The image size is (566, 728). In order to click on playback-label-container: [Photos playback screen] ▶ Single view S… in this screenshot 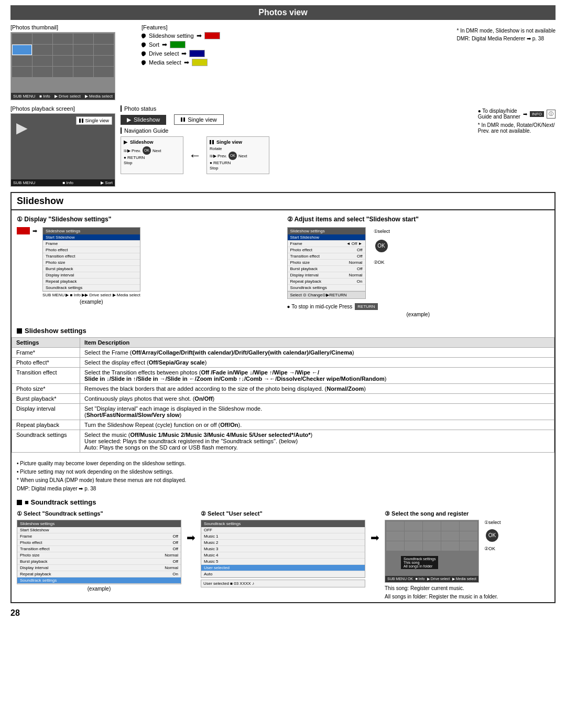, I will do `click(63, 146)`.